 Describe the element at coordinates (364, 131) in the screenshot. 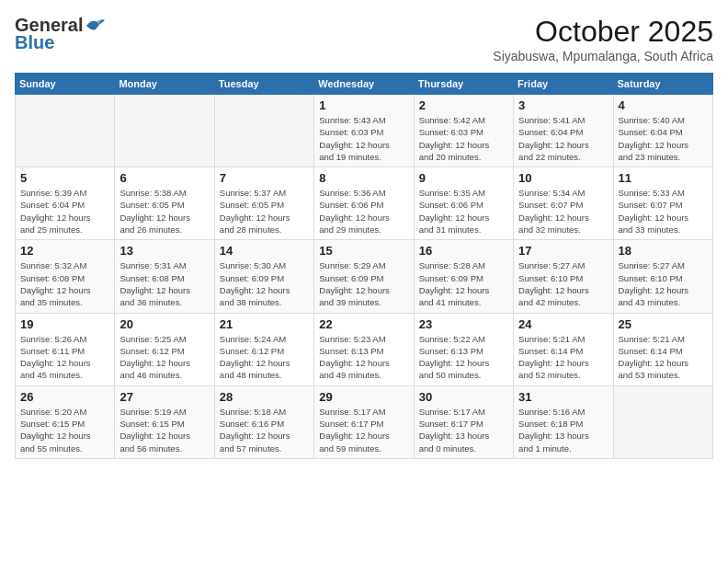

I see `calendar-week-1: 1Sunrise: 5:43 AMSunset: 6:03 PMDaylight…` at that location.